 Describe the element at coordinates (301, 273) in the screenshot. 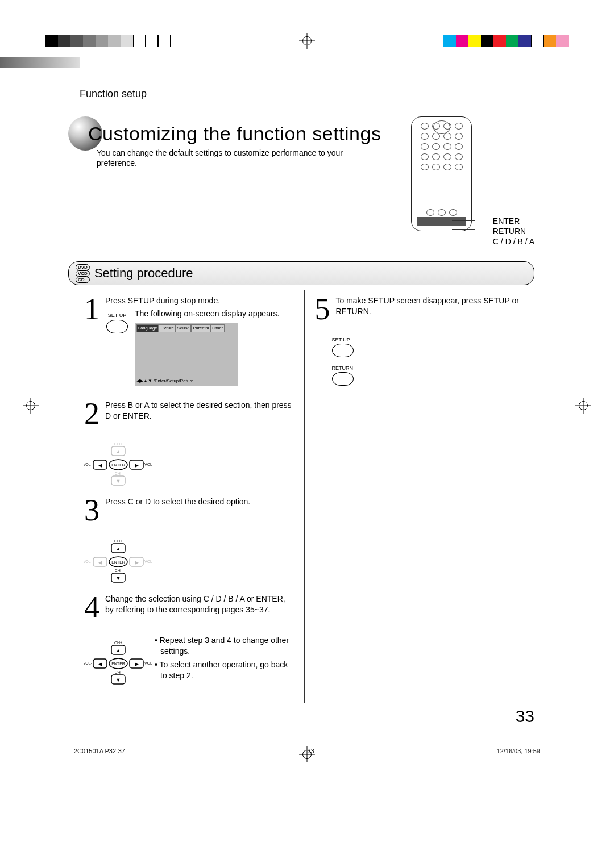

I see `section-header-bar: DVD VCD CD Setting procedure` at that location.